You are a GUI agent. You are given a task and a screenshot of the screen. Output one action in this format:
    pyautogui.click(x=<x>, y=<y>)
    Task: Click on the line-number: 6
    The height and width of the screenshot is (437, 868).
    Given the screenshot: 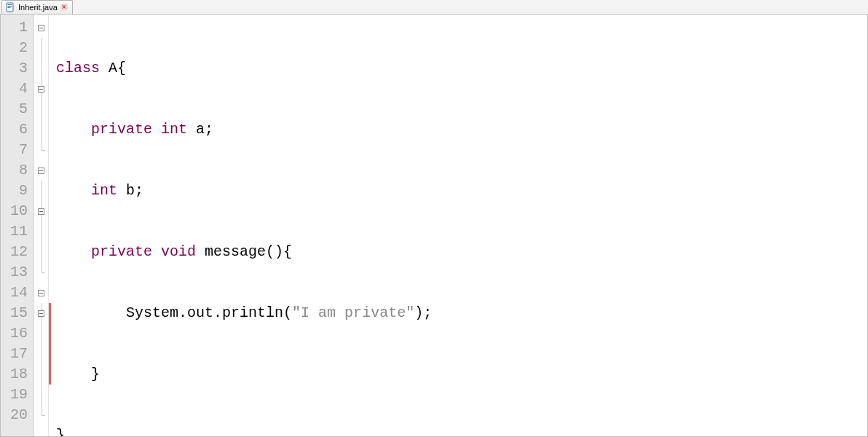 What is the action you would take?
    pyautogui.click(x=15, y=130)
    